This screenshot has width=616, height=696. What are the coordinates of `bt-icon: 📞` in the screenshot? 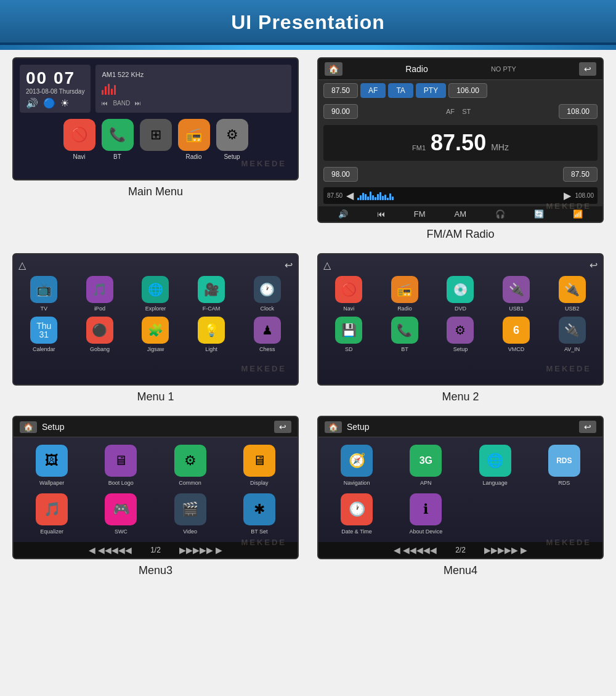 It's located at (118, 135).